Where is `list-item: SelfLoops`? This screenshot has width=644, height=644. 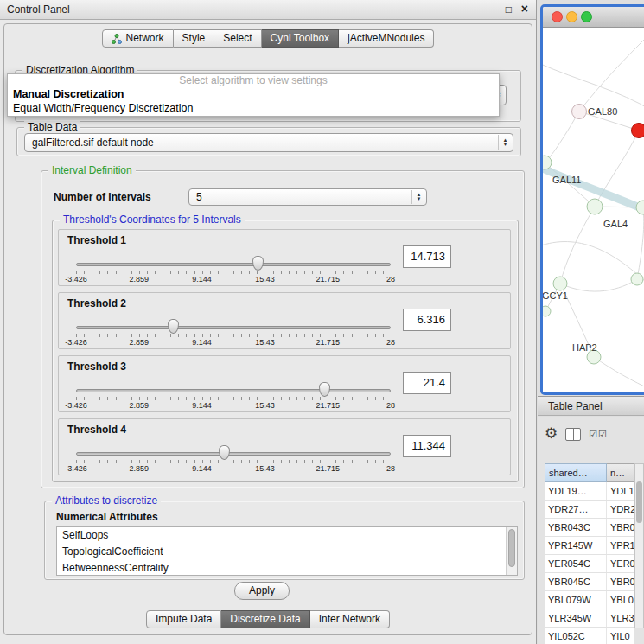
list-item: SelfLoops is located at coordinates (287, 536).